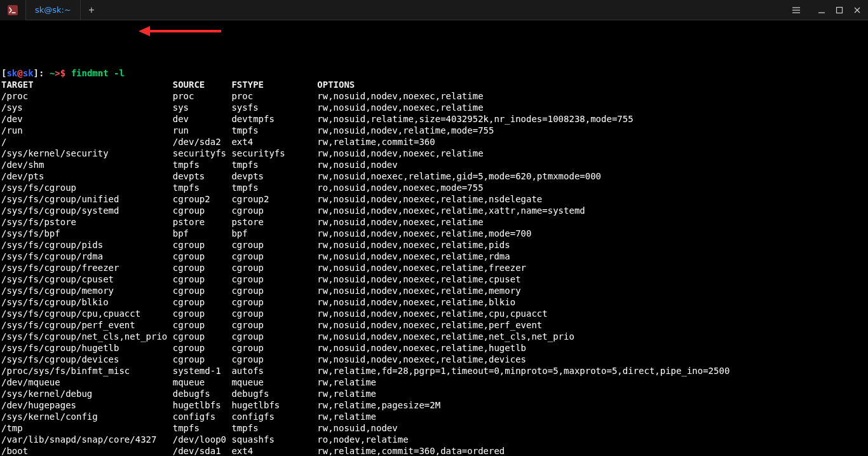 The image size is (868, 456). I want to click on cell-target: /sys/fs/cgroup/perf_event, so click(87, 325).